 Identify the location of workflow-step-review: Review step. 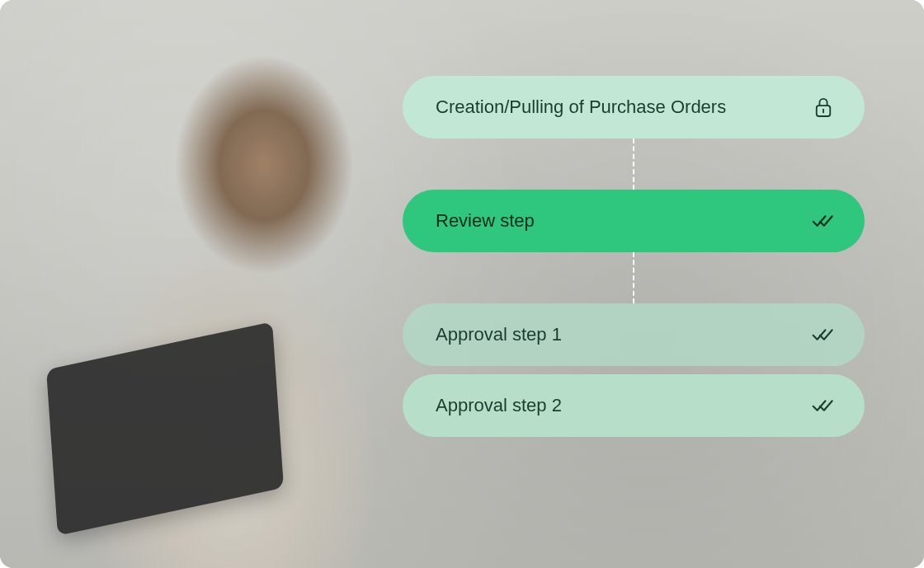
(634, 221).